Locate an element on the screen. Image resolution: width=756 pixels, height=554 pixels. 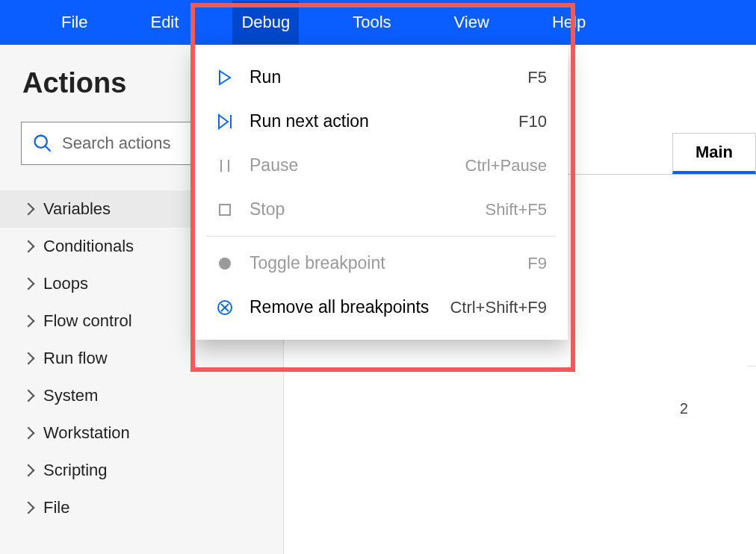
dd-shortcut: Shift+F5 is located at coordinates (515, 210).